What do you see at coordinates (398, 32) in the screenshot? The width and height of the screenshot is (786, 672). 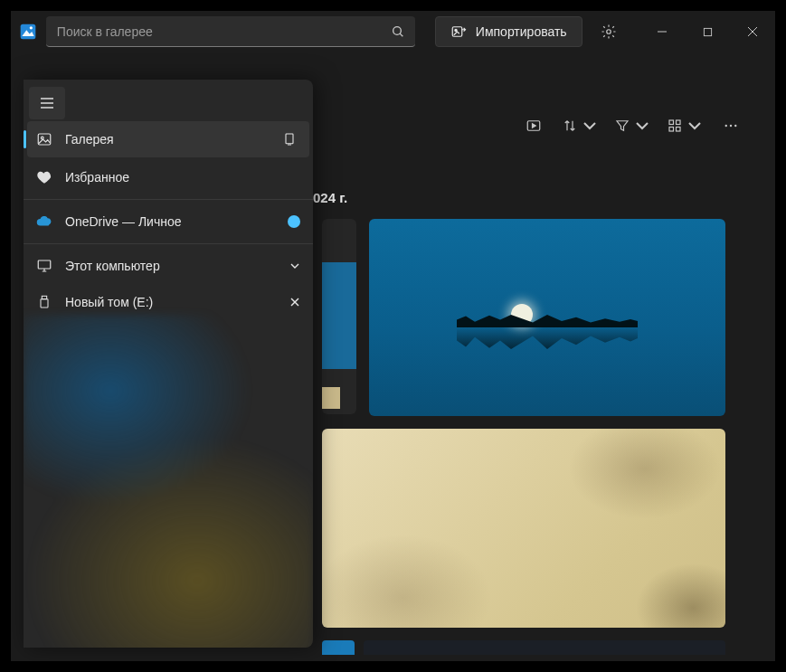 I see `search-icon` at bounding box center [398, 32].